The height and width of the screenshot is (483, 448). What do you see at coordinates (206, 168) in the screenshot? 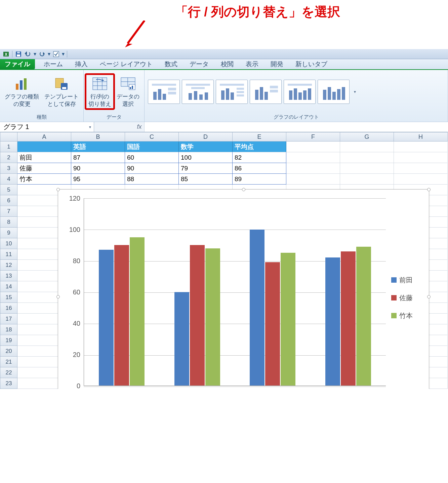
I see `cell: 79` at bounding box center [206, 168].